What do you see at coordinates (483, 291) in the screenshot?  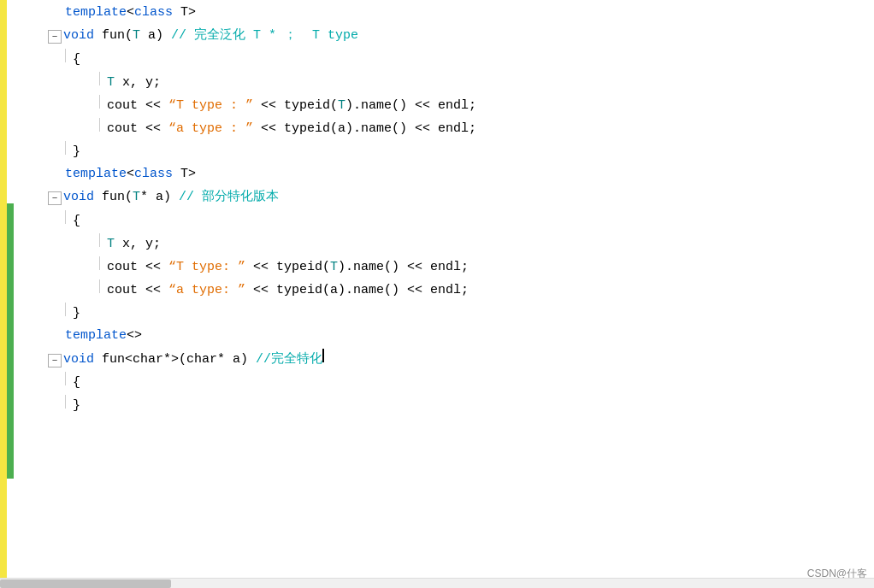 I see `code-line-cout4: cout << “a type: ” << typeid(a).name() <…` at bounding box center [483, 291].